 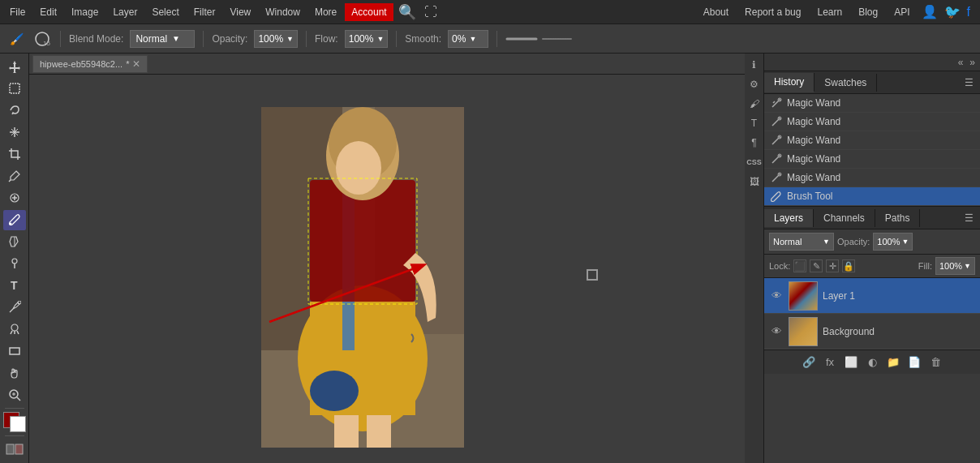 What do you see at coordinates (15, 409) in the screenshot?
I see `tool-separator` at bounding box center [15, 409].